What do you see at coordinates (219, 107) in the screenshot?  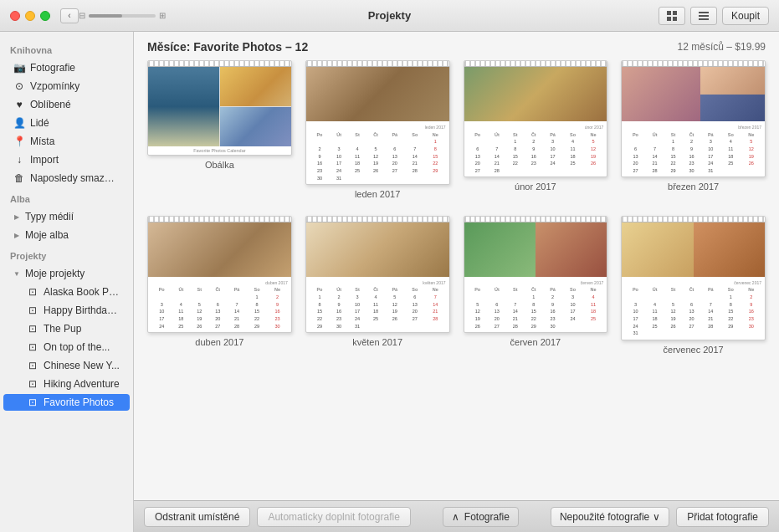 I see `cover-collage` at bounding box center [219, 107].